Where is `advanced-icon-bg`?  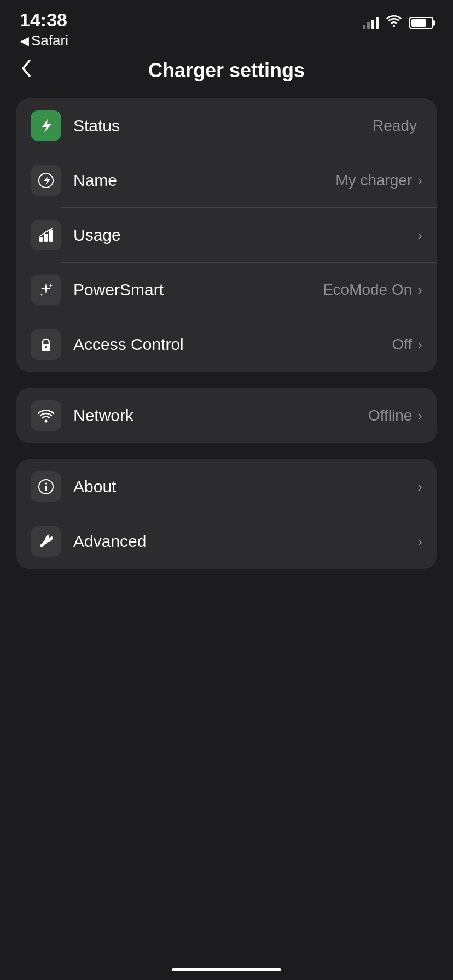
advanced-icon-bg is located at coordinates (46, 541).